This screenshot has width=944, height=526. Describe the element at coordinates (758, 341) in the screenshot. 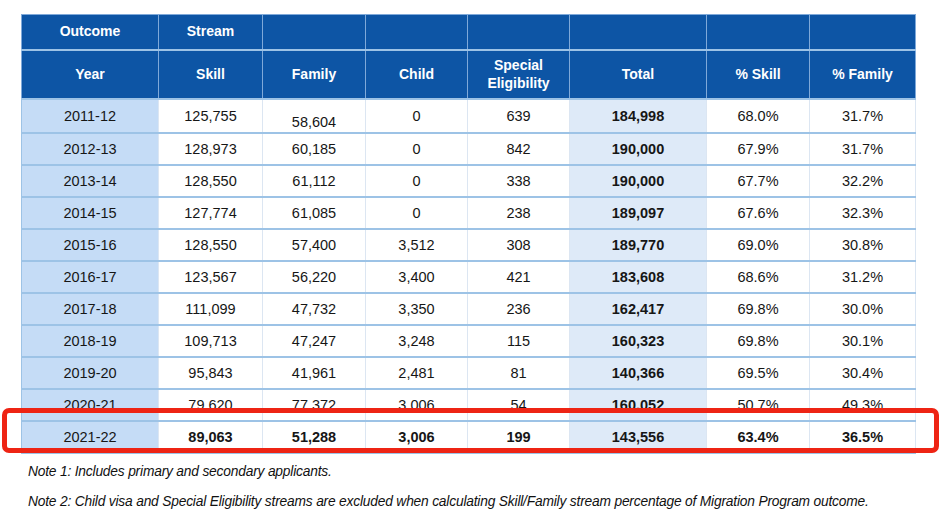

I see `cell-pct_skill-2018-19: 69.8%` at that location.